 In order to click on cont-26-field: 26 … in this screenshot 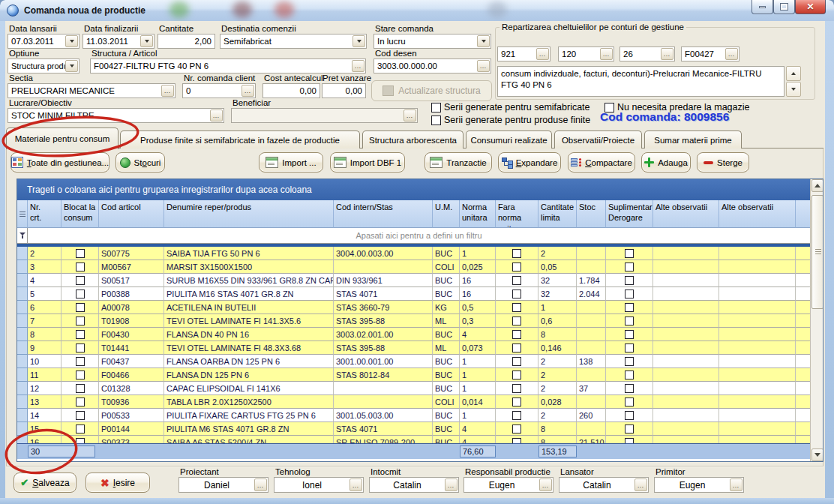, I will do `click(647, 54)`.